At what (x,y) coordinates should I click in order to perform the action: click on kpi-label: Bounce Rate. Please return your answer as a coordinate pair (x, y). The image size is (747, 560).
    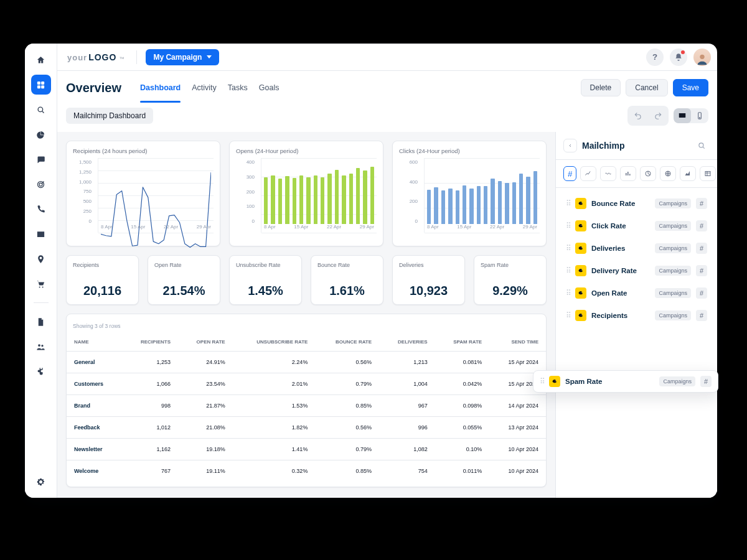
    Looking at the image, I should click on (347, 265).